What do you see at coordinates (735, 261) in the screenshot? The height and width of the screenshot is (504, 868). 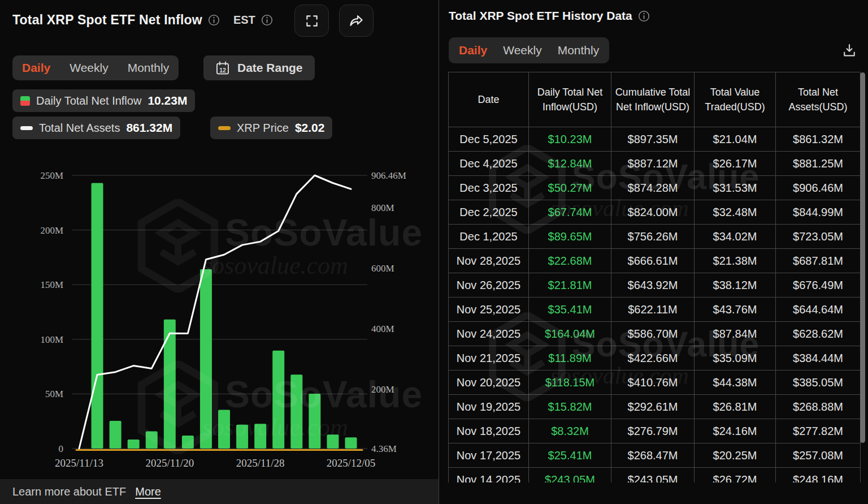 I see `value-cell: $21.38M` at bounding box center [735, 261].